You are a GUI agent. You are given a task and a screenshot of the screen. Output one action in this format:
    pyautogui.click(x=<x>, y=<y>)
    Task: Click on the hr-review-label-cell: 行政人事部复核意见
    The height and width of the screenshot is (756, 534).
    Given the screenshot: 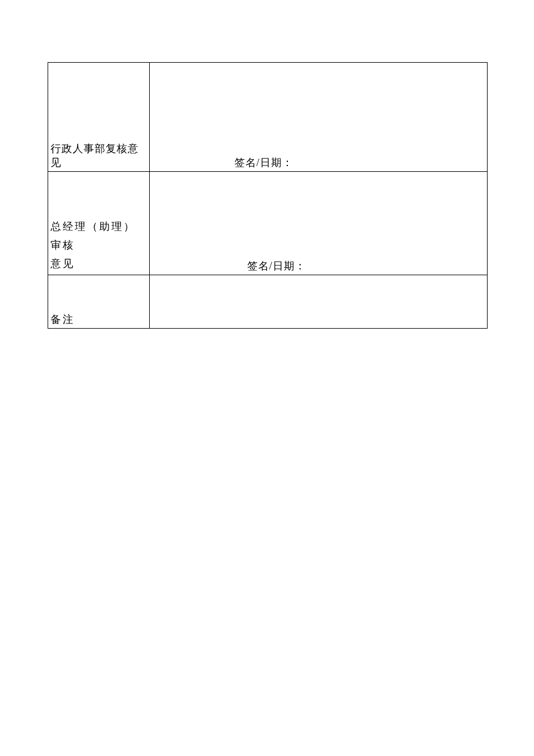 What is the action you would take?
    pyautogui.click(x=99, y=117)
    